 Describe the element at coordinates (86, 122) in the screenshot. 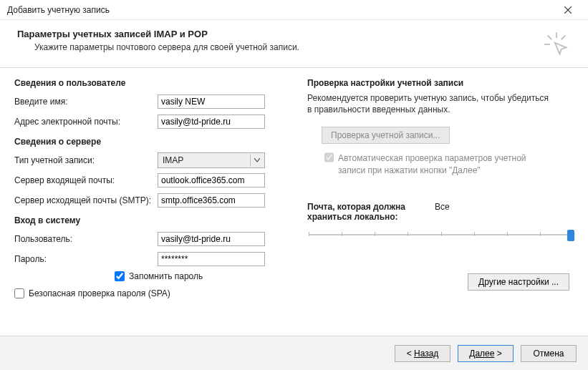

I see `email-label: Адрес электронной почты:` at that location.